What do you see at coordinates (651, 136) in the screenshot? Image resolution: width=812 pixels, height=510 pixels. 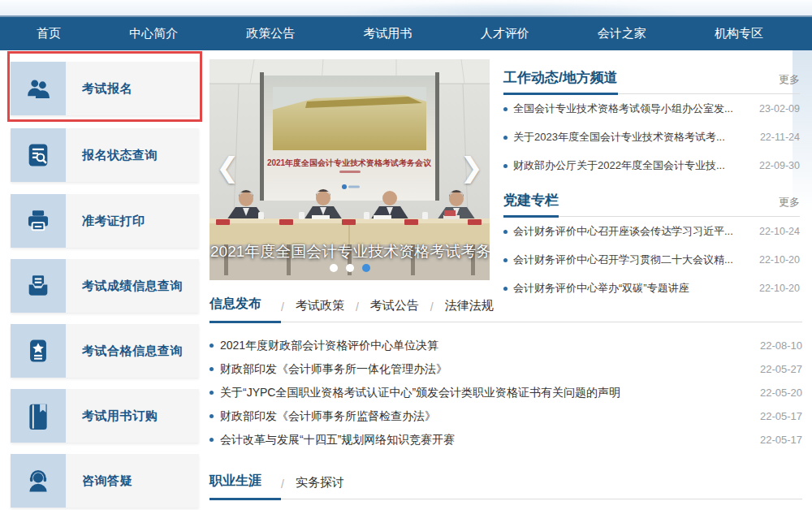 I see `news-item: 关于2023年度全国会计专业技术资格考试考... 22-11-24` at bounding box center [651, 136].